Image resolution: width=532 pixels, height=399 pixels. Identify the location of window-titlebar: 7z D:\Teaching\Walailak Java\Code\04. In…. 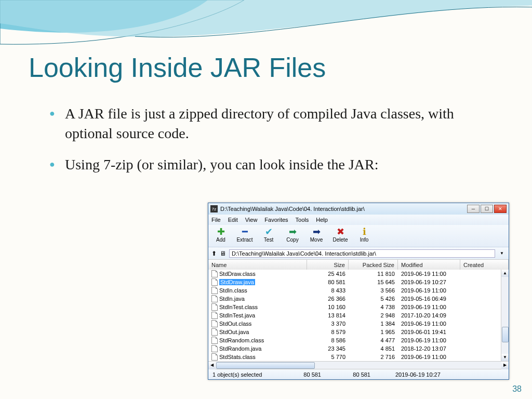
(358, 209).